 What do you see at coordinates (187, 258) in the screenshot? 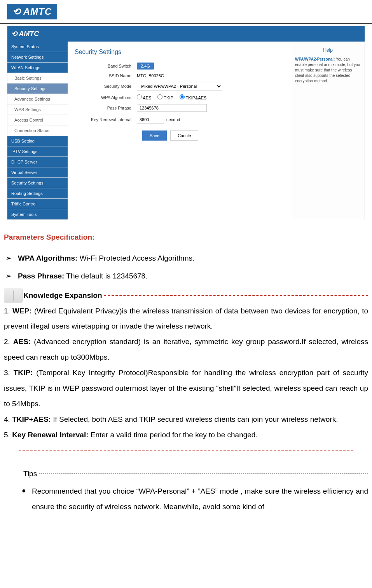
I see `param-bullet: ➢WPA Algorithms: Wi-Fi Protected Access …` at bounding box center [187, 258].